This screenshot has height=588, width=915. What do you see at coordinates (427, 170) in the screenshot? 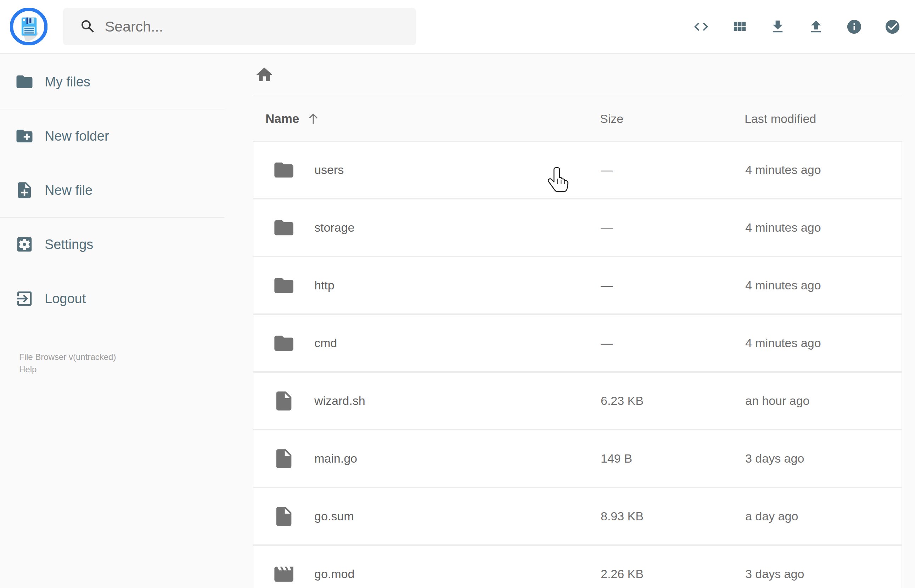
I see `file-name-cell: users` at bounding box center [427, 170].